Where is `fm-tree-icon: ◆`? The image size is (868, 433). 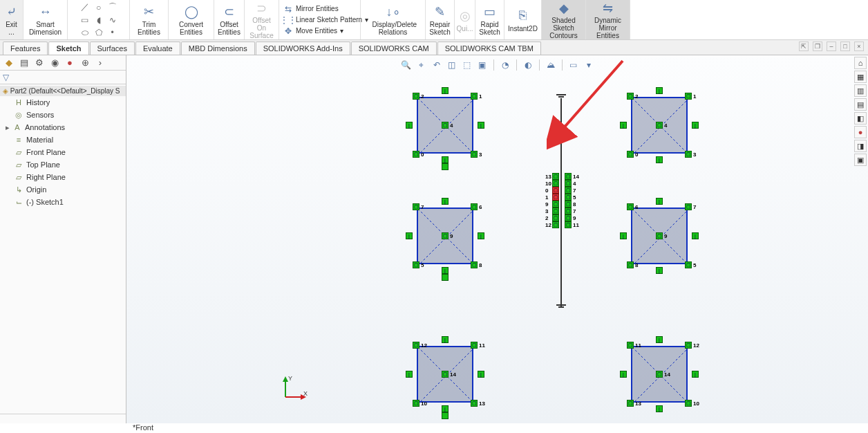
fm-tree-icon: ◆ is located at coordinates (9, 63).